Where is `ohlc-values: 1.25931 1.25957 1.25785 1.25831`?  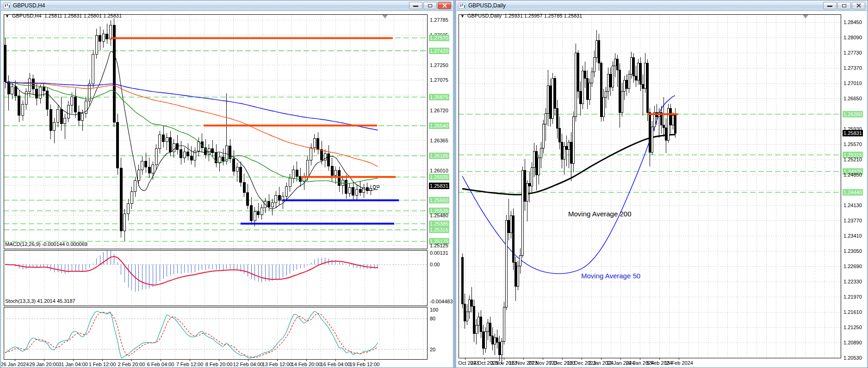
ohlc-values: 1.25931 1.25957 1.25785 1.25831 is located at coordinates (543, 16).